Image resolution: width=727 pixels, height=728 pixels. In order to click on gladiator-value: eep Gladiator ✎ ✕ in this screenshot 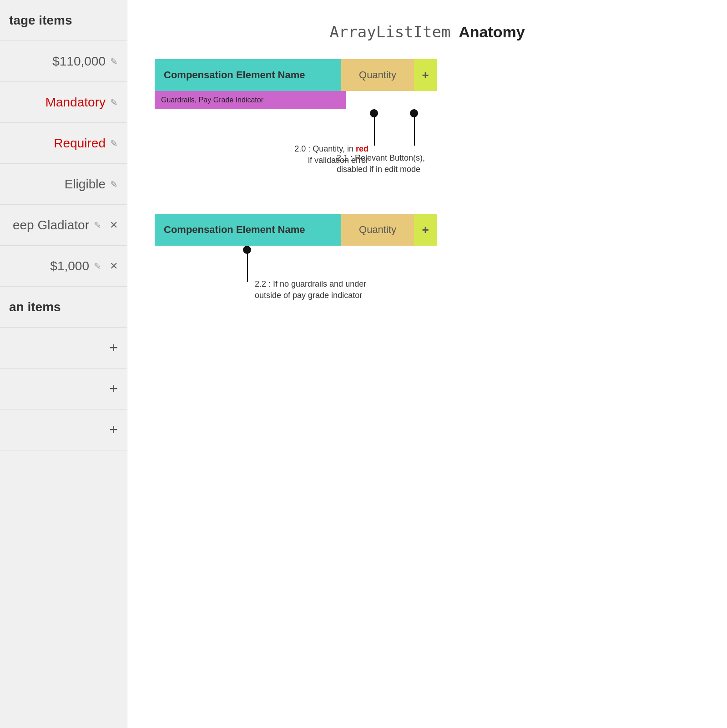, I will do `click(66, 225)`.